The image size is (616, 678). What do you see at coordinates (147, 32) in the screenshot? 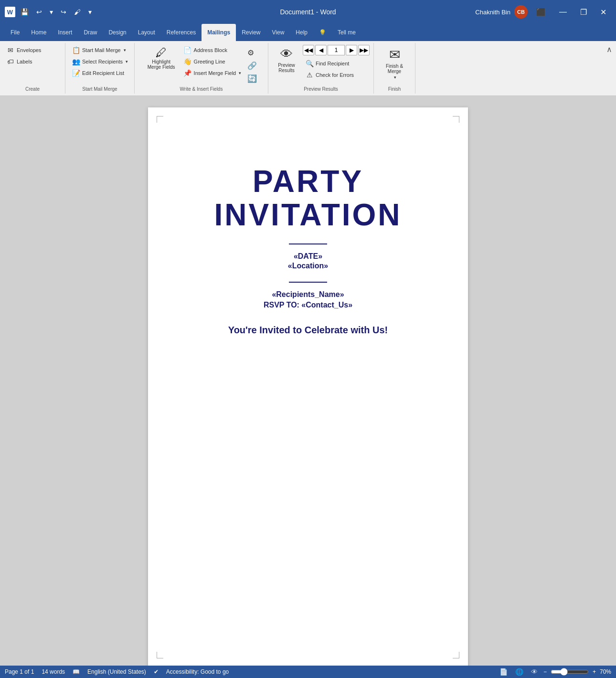
I see `tab-layout: Layout` at bounding box center [147, 32].